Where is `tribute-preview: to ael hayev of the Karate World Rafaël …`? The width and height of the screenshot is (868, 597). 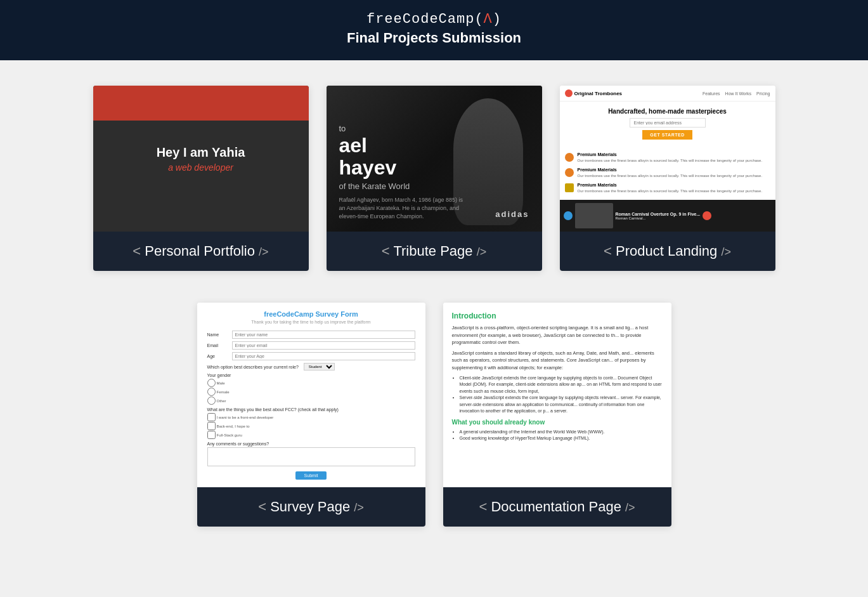 tribute-preview: to ael hayev of the Karate World Rafaël … is located at coordinates (434, 159).